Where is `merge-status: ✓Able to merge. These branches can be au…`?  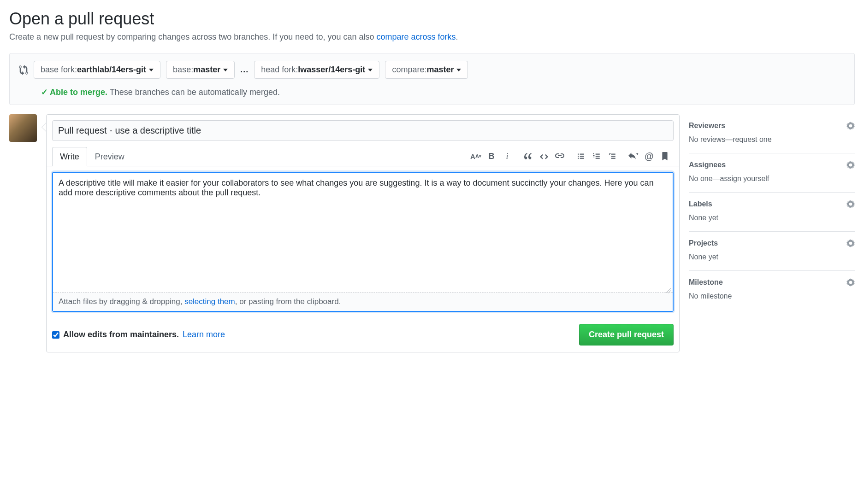
merge-status: ✓Able to merge. These branches can be au… is located at coordinates (443, 92).